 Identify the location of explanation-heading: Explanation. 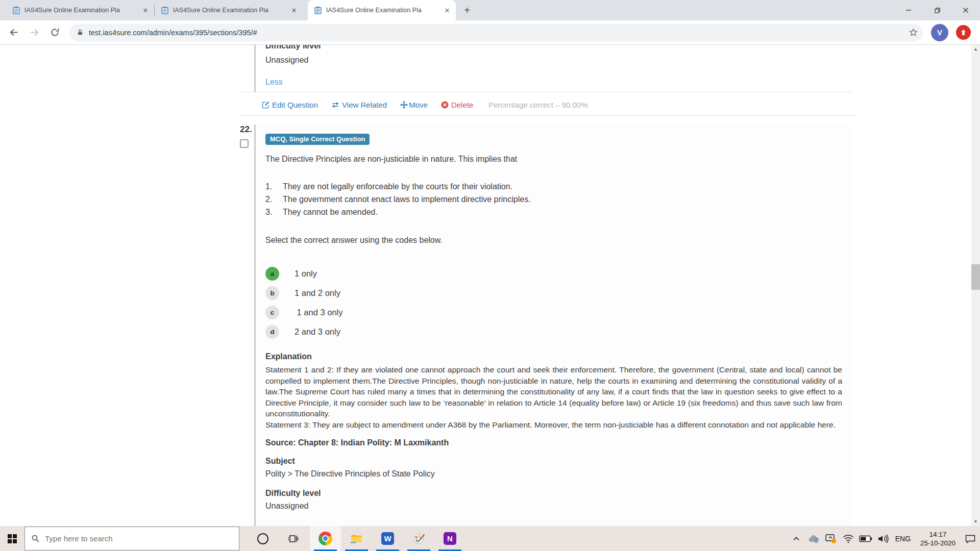
(554, 357).